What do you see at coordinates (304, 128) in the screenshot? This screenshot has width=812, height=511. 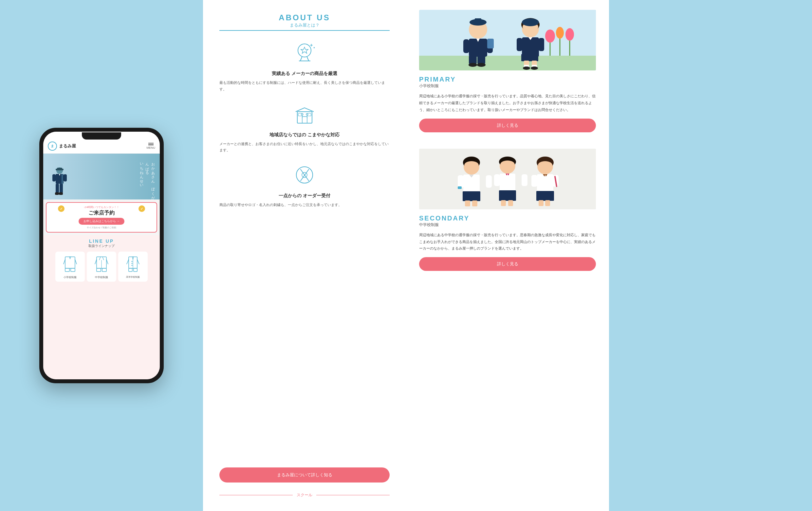 I see `feature-shop: 地域店ならではの こまやかな対応 メーカーとの連携と、お客さまのお住いに近い特長…` at bounding box center [304, 128].